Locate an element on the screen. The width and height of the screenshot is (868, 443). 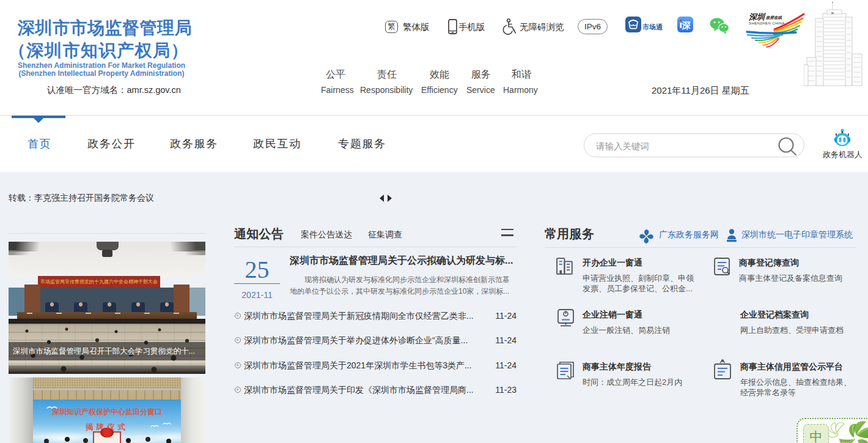
svg-text: 深圳 is located at coordinates (757, 17).